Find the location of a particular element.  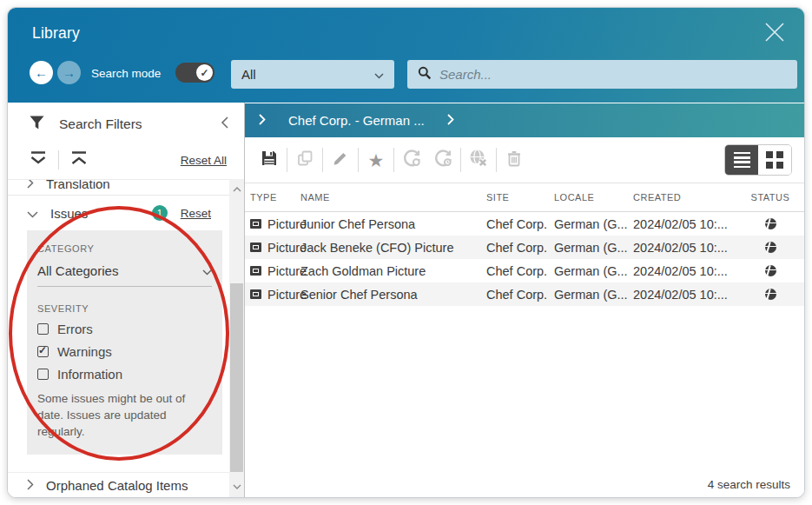

issues-title: Issues is located at coordinates (69, 214).